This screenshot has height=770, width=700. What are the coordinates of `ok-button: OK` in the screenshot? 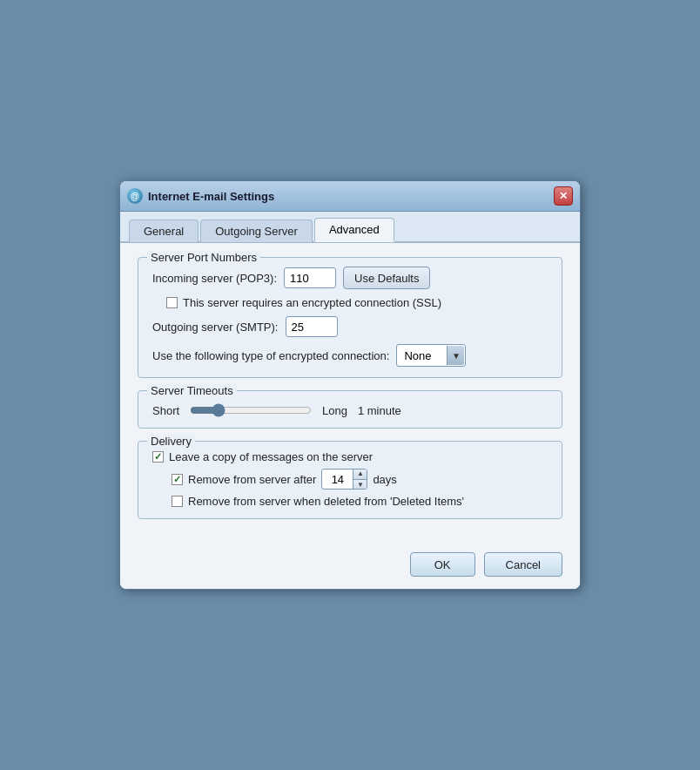 It's located at (442, 564).